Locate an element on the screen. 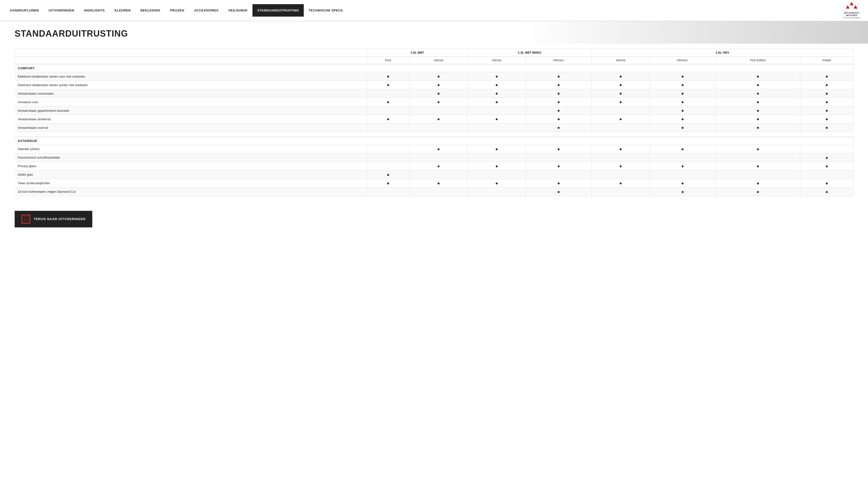  table-row: Privacy glass●●●●●●● is located at coordinates (434, 166).